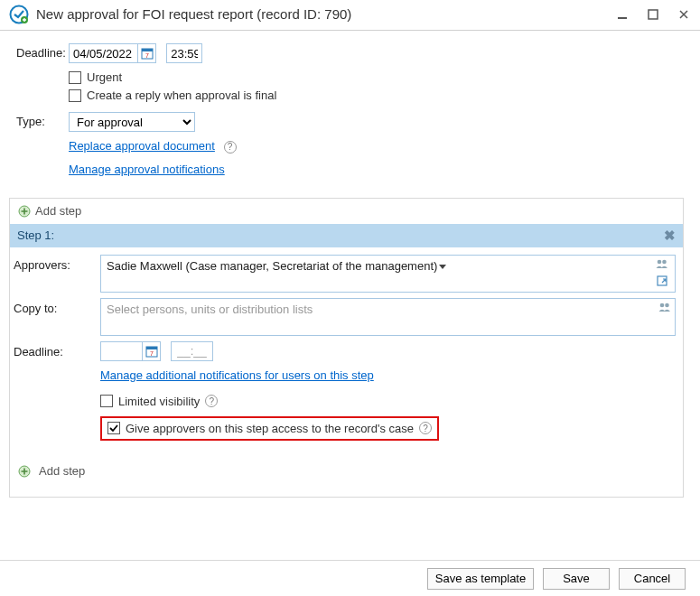 This screenshot has height=596, width=700. I want to click on approvers-label: Approvers:, so click(57, 264).